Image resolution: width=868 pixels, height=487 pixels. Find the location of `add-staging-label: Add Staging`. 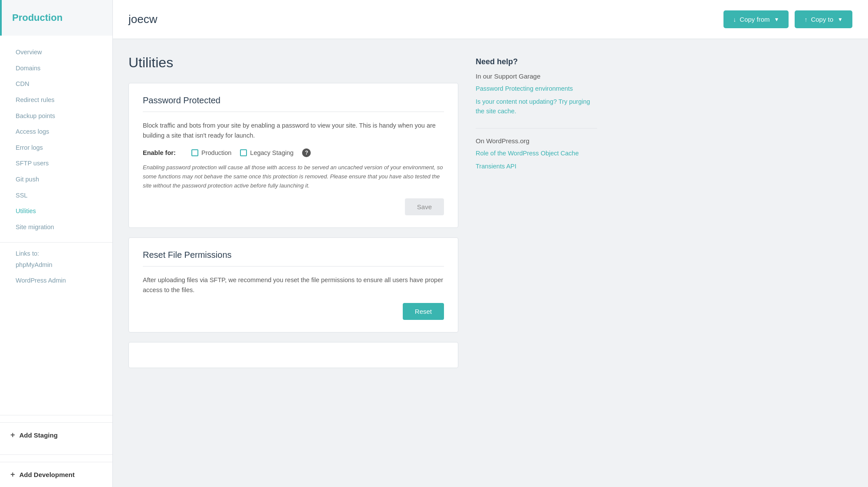

add-staging-label: Add Staging is located at coordinates (39, 435).